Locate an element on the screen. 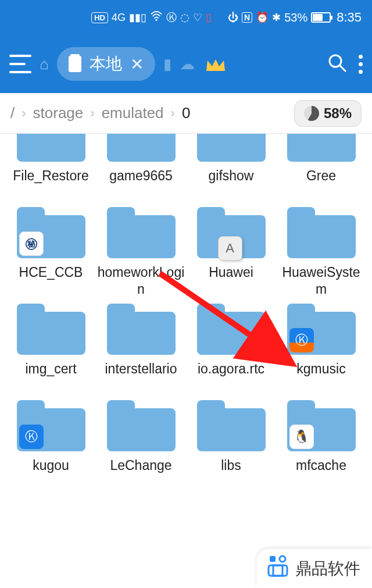 This screenshot has height=588, width=372. watermark-text: 鼎品软件 is located at coordinates (328, 569).